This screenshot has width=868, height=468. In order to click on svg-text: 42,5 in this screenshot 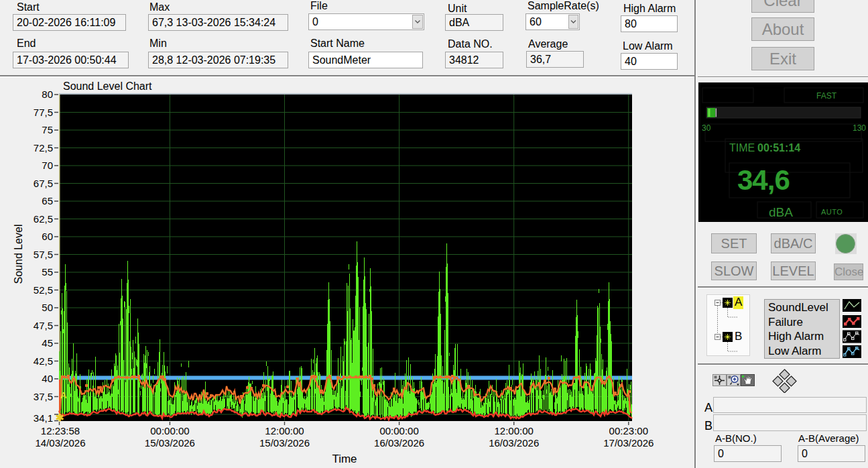, I will do `click(43, 361)`.